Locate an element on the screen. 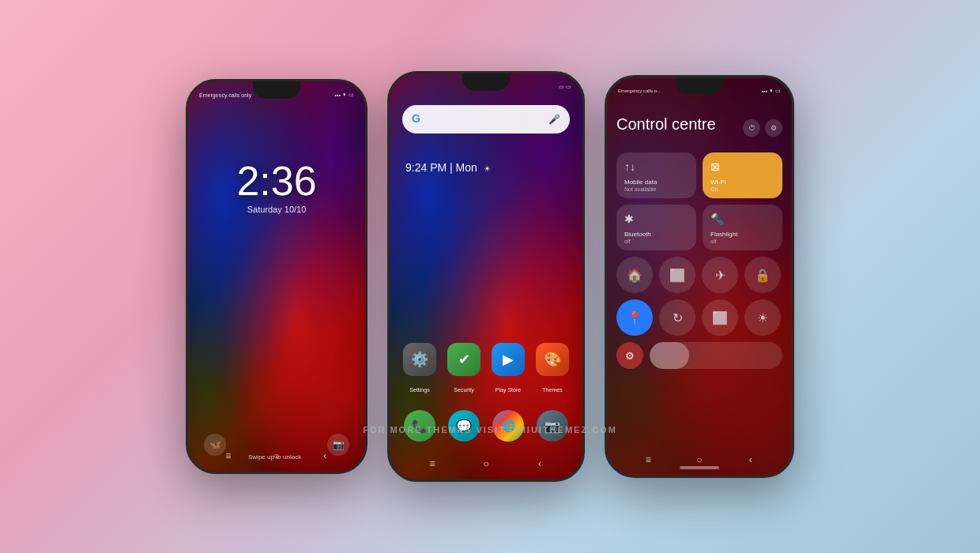 This screenshot has width=980, height=553. control-top-tiles: ↑↓ Mobile data Not available ⊠ WI-FI On is located at coordinates (699, 175).